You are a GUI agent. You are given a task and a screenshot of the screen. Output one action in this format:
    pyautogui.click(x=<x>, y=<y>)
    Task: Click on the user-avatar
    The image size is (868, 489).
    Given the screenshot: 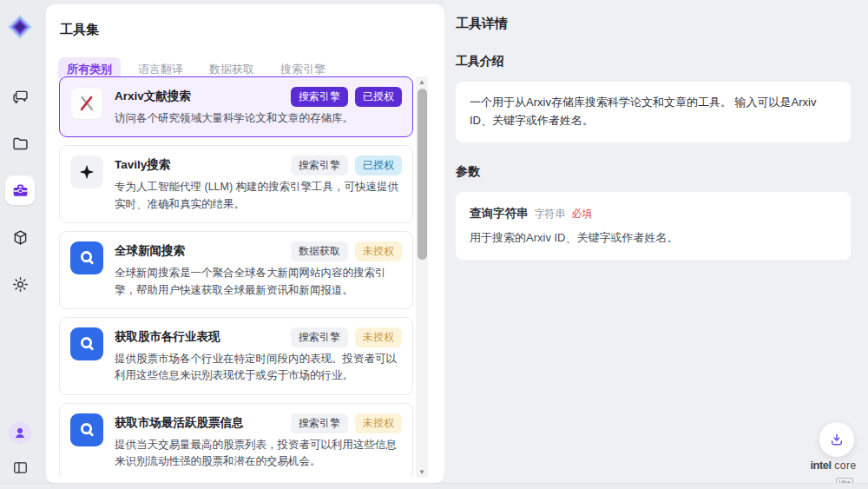 What is the action you would take?
    pyautogui.click(x=20, y=433)
    